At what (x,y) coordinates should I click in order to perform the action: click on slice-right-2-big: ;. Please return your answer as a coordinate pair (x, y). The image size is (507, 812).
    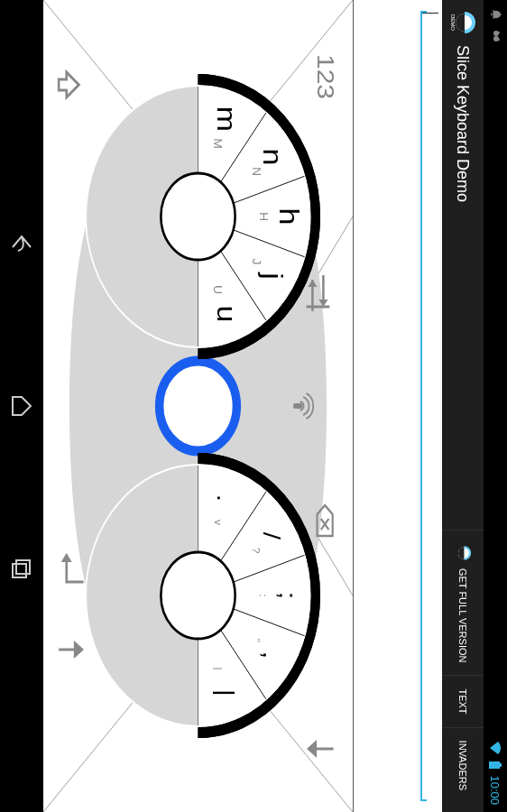
    Looking at the image, I should click on (287, 595).